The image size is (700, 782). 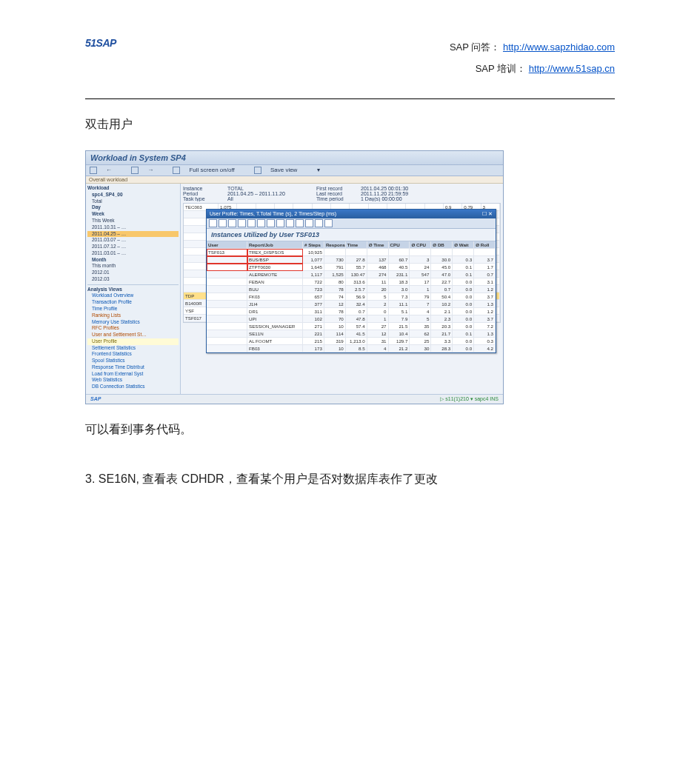 I want to click on tree-item: 2012.03, so click(x=133, y=280).